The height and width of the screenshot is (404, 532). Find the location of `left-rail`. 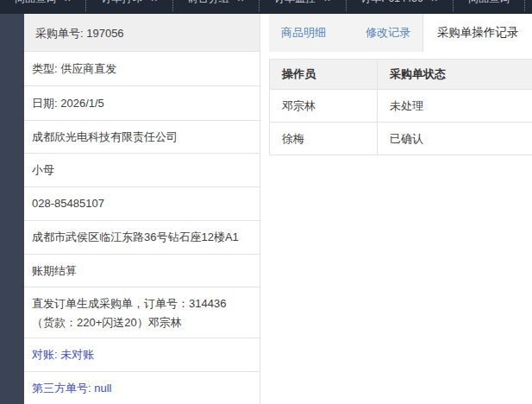

left-rail is located at coordinates (12, 209).